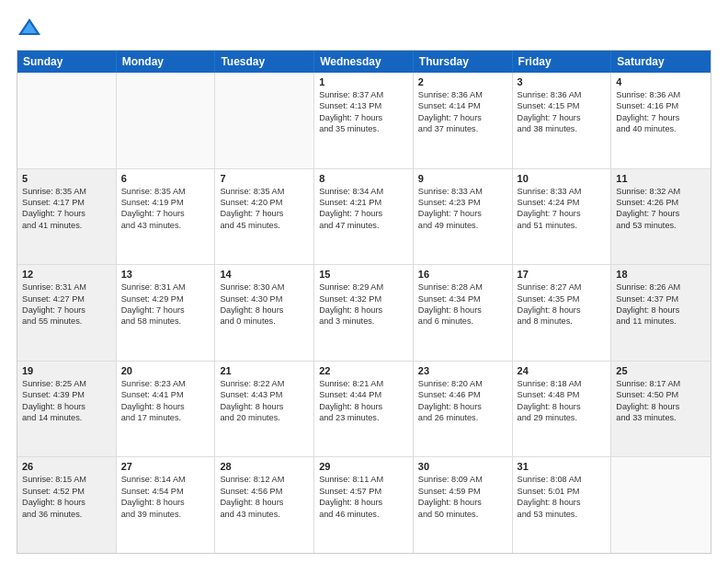 The width and height of the screenshot is (728, 563). What do you see at coordinates (463, 121) in the screenshot?
I see `day-cell-2: 2Sunrise: 8:36 AMSunset: 4:14 PMDaylight…` at bounding box center [463, 121].